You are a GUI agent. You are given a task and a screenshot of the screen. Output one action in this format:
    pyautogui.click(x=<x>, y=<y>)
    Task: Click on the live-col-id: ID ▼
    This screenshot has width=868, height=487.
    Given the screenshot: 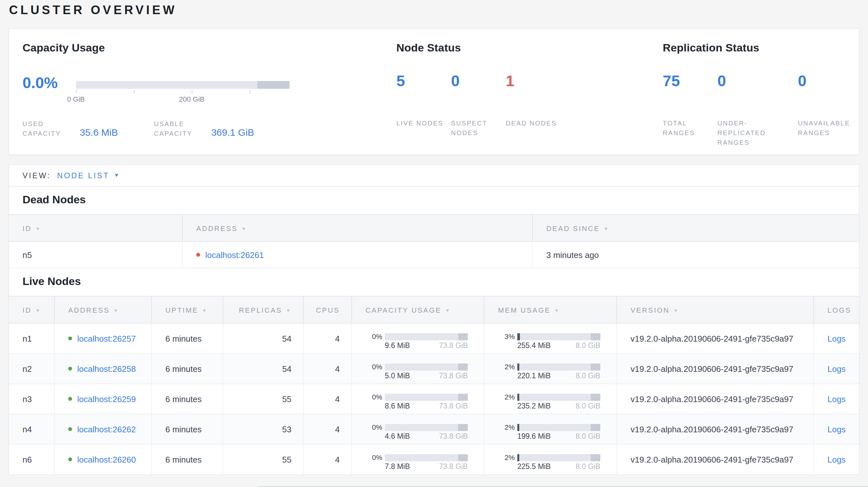 What is the action you would take?
    pyautogui.click(x=32, y=310)
    